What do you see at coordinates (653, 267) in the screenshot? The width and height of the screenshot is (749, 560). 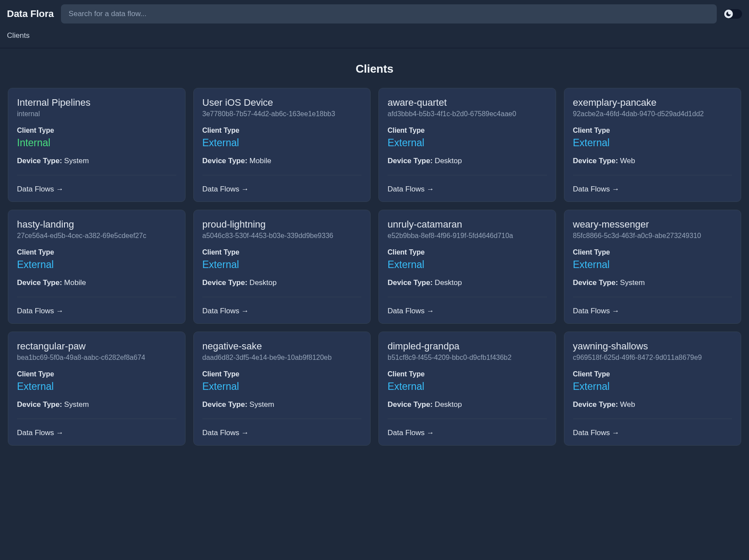 I see `client-card: weary-messenger 85fc8866-5c3d-463f-a0c9-…` at bounding box center [653, 267].